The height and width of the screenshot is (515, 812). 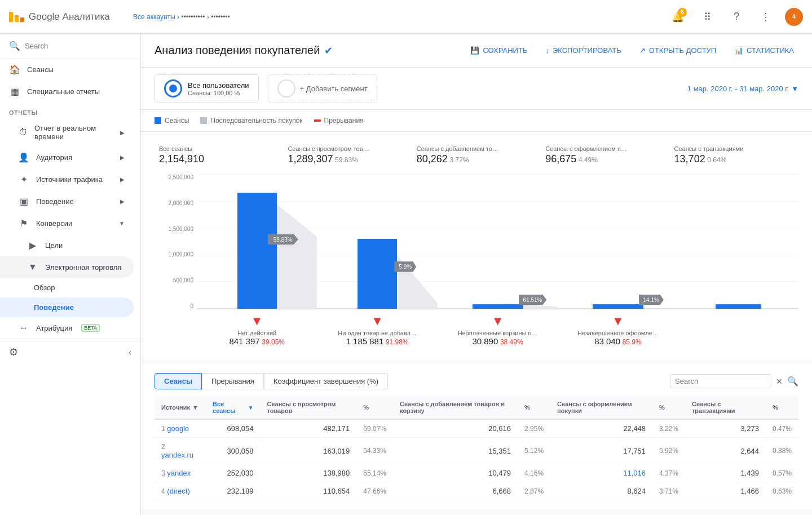 I want to click on collapse-sidebar-button: ‹, so click(x=130, y=352).